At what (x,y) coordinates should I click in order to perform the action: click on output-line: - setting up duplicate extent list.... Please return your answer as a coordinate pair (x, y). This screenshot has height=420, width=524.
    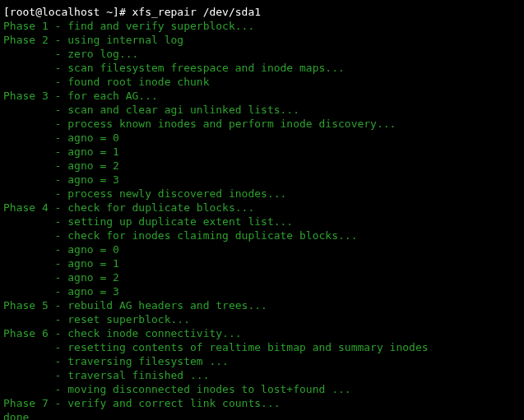
    Looking at the image, I should click on (148, 222).